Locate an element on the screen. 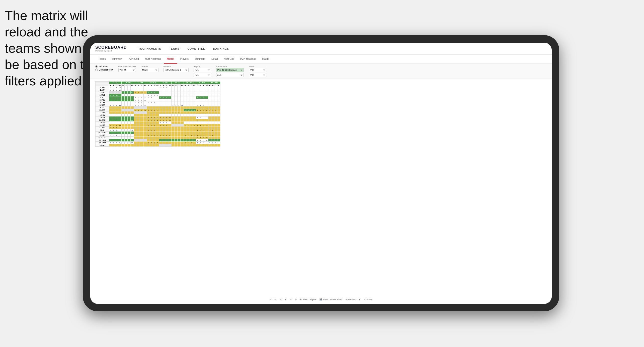 Image resolution: width=644 pixels, height=347 pixels. undo-btn: ↩ is located at coordinates (271, 300).